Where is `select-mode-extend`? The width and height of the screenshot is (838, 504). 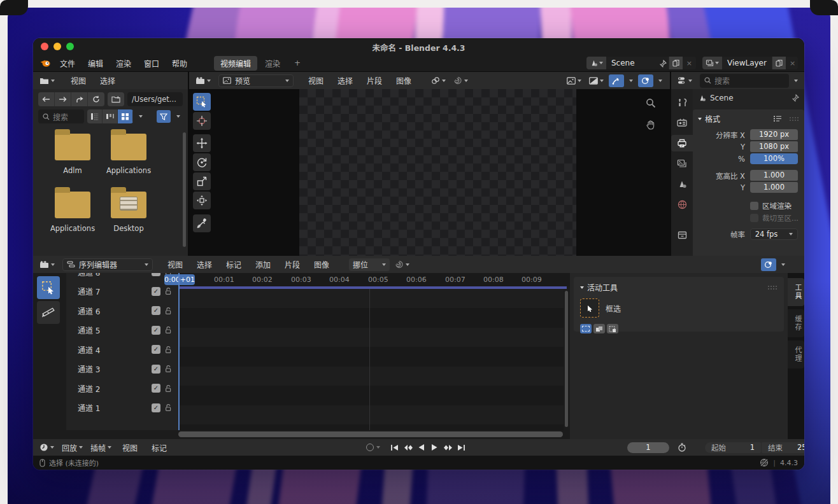
select-mode-extend is located at coordinates (599, 328).